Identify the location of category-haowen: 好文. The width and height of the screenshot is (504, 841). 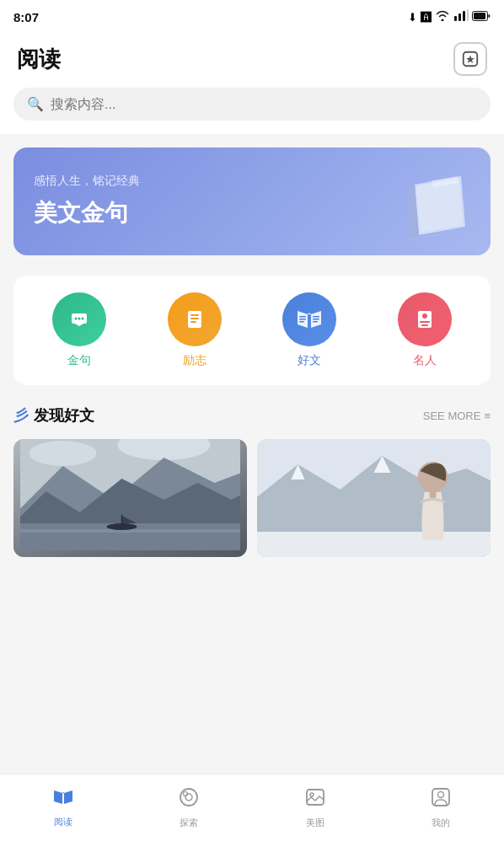
(309, 330).